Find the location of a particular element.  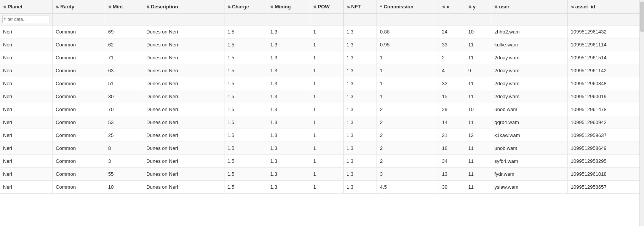

table-row: NeriCommon3Dunes on Neri1.51.311.323411s… is located at coordinates (322, 161).